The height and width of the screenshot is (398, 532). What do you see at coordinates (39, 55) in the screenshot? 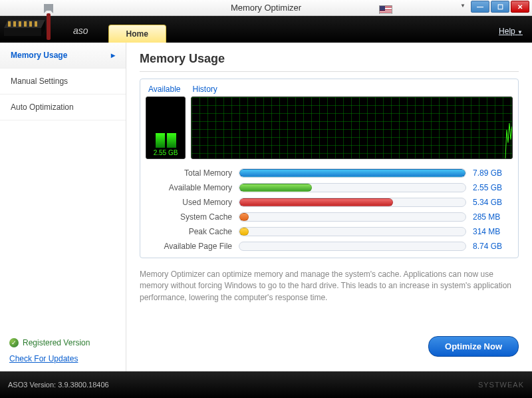
I see `sidebar-item-label: Memory Usage` at bounding box center [39, 55].